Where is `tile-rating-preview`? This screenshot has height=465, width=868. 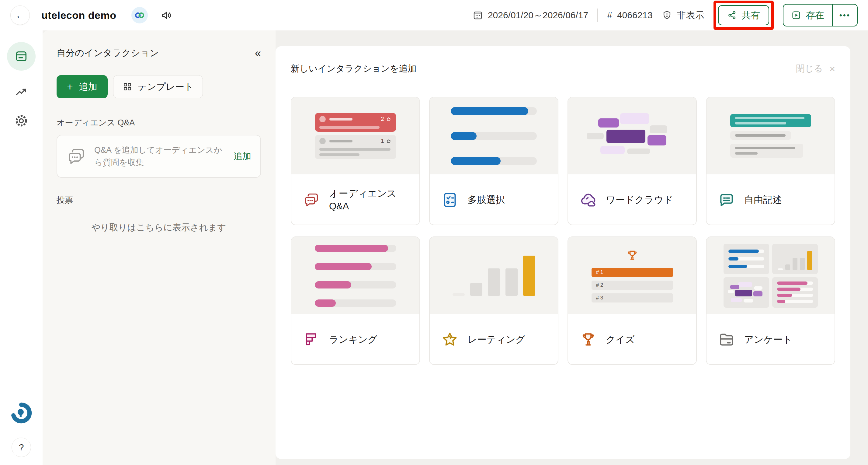
tile-rating-preview is located at coordinates (494, 275).